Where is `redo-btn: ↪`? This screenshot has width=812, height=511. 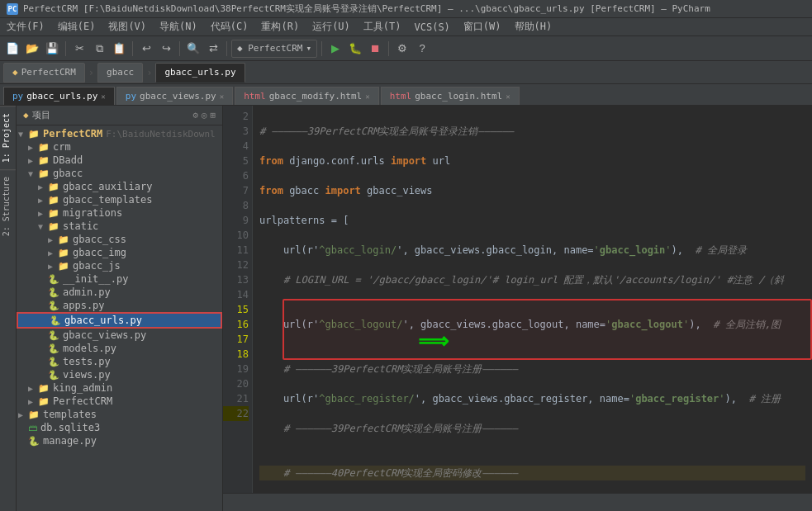
redo-btn: ↪ is located at coordinates (166, 49).